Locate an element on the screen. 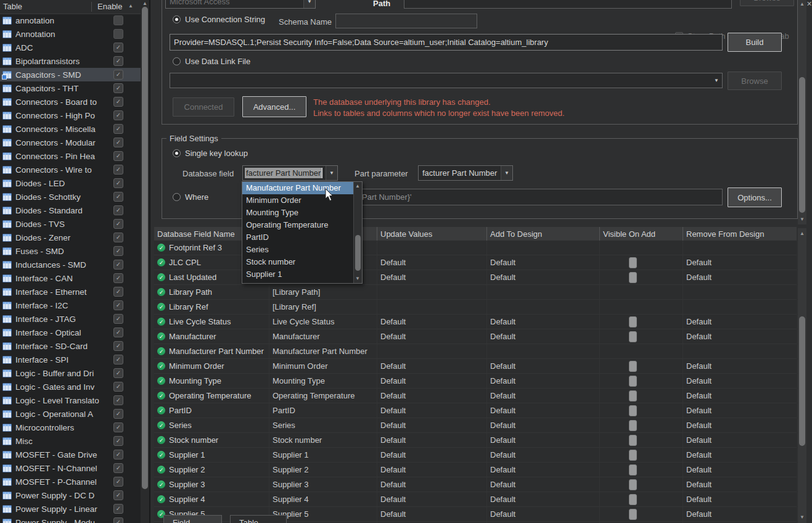 This screenshot has width=812, height=523. field-name-cell: ✓Library Ref is located at coordinates (212, 307).